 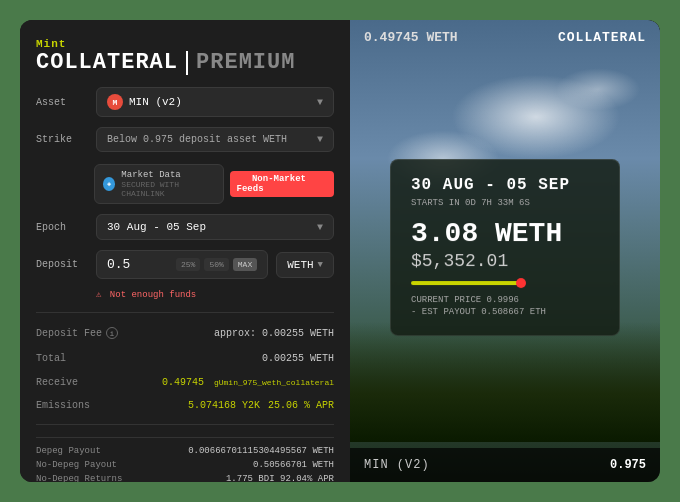 I want to click on total-row: Total 0.00255 WETH, so click(x=185, y=358).